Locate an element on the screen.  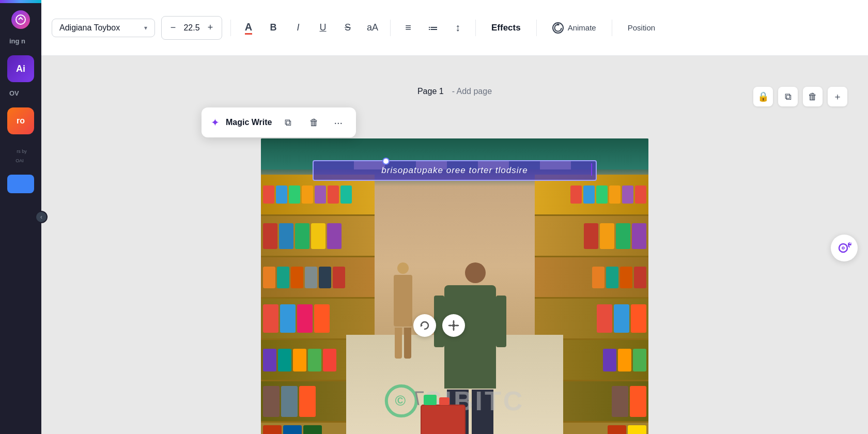
spacing-button: ↕ is located at coordinates (458, 28).